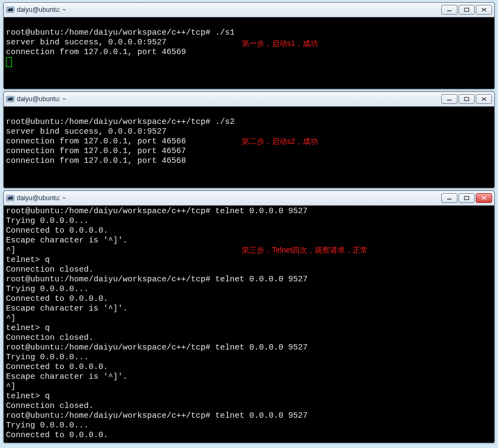 The height and width of the screenshot is (448, 498). Describe the element at coordinates (96, 151) in the screenshot. I see `term-line: connection from 127.0.0.1, port 46567` at that location.